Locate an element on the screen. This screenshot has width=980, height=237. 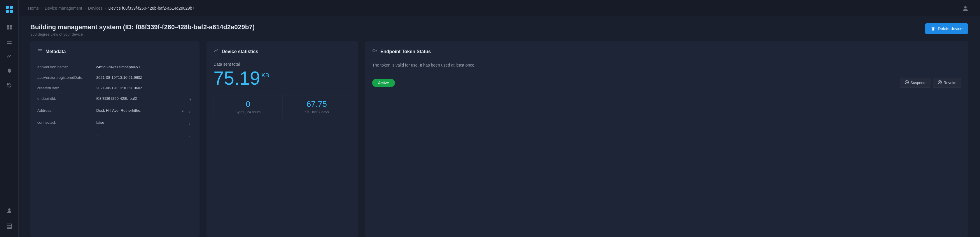
address-dropdown-btn: ▾ is located at coordinates (183, 111).